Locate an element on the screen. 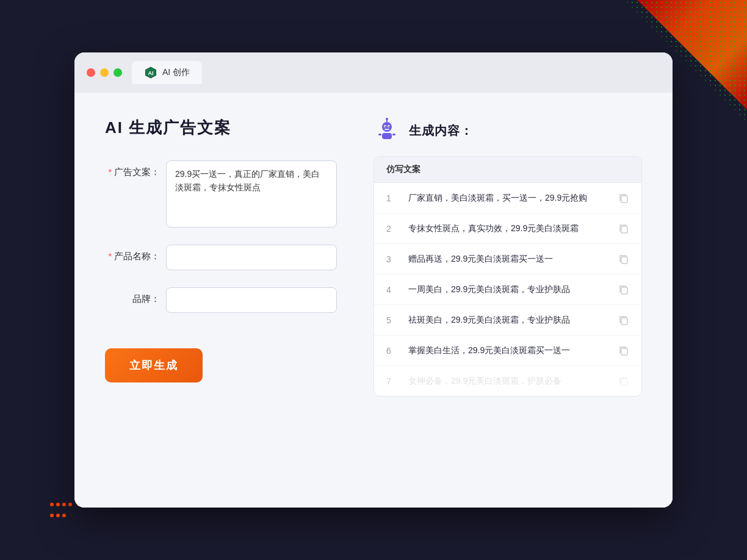  result-row-4: 4 一周美白，29.9元美白淡斑霜，专业护肤品 is located at coordinates (508, 290).